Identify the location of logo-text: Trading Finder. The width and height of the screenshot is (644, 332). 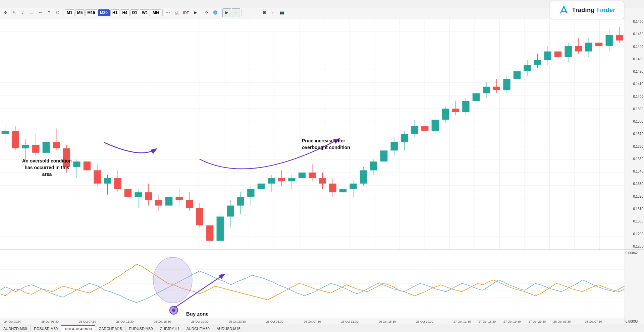
(594, 10).